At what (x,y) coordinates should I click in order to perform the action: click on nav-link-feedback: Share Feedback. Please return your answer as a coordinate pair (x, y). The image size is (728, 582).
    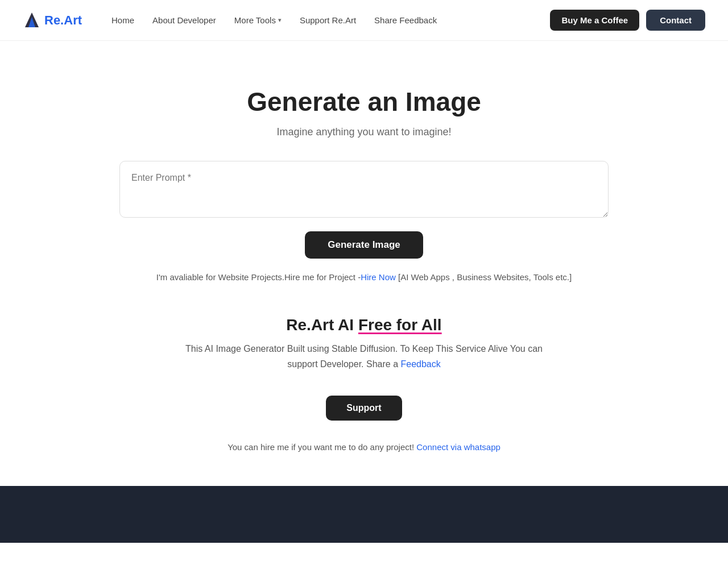
    Looking at the image, I should click on (406, 20).